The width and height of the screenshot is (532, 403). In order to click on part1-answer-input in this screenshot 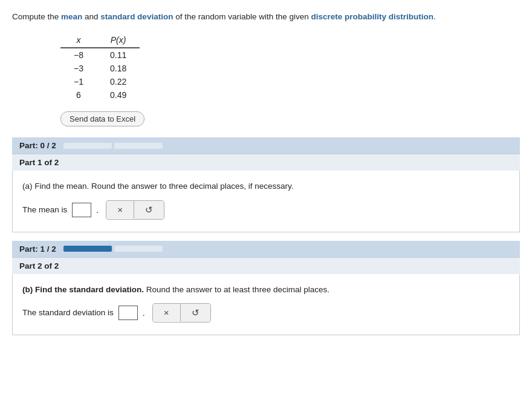, I will do `click(82, 210)`.